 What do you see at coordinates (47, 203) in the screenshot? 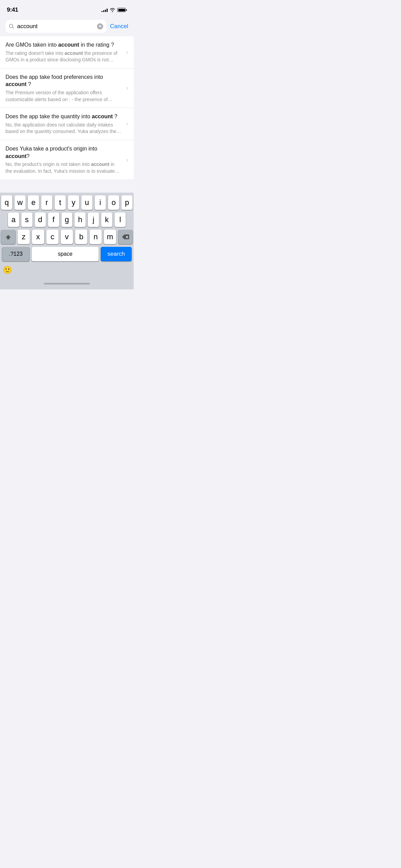
I see `key-r: r` at bounding box center [47, 203].